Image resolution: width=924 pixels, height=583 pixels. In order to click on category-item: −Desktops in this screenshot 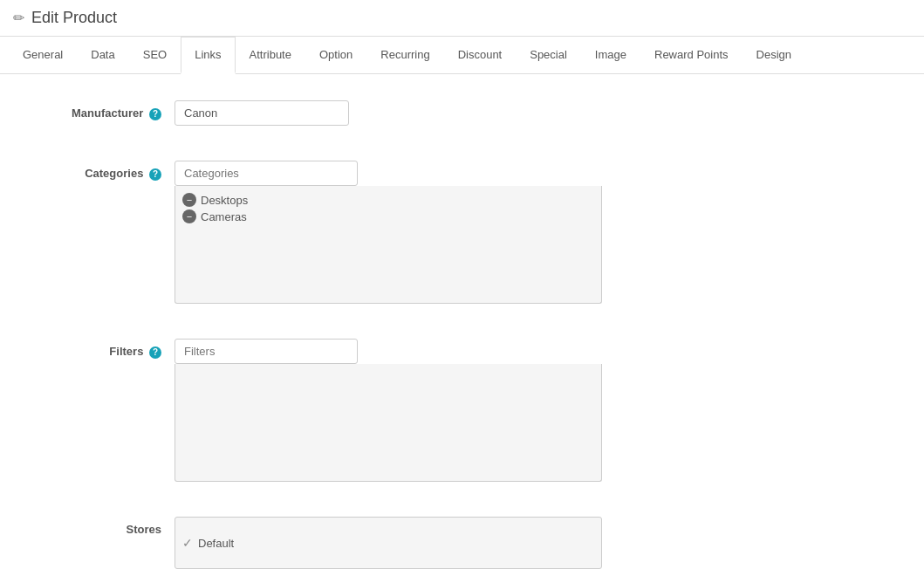, I will do `click(388, 200)`.